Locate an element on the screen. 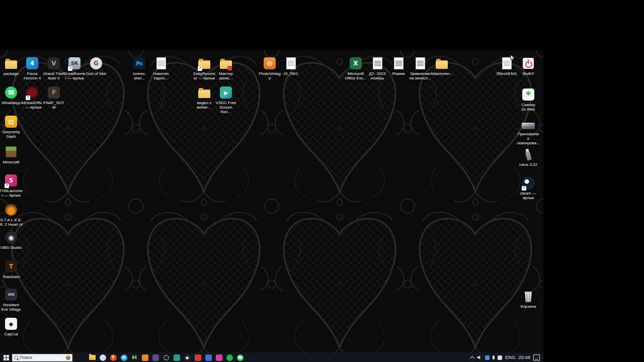 This screenshot has height=362, width=644. taskbar-app-settings is located at coordinates (166, 357).